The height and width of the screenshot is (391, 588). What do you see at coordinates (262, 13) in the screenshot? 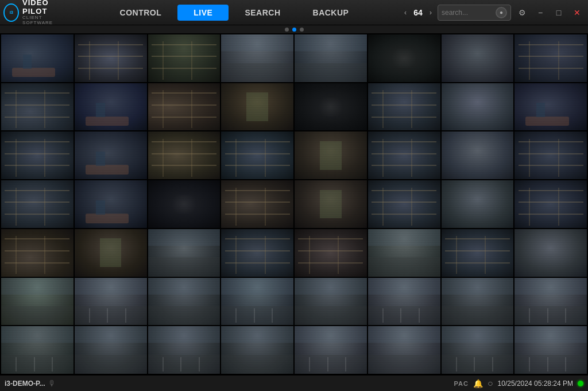
I see `tab-search: SEARCH` at bounding box center [262, 13].